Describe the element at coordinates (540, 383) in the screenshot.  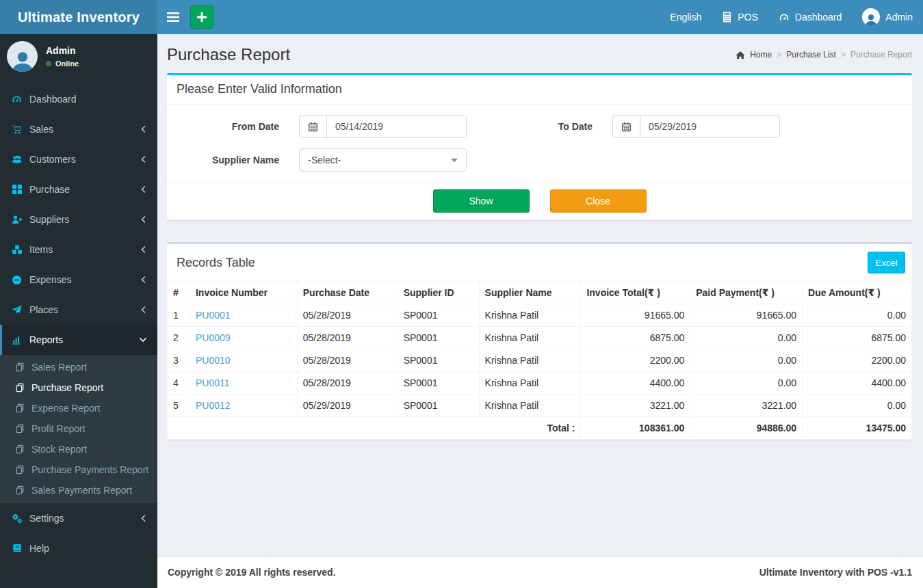
I see `table-row: 4 PU0011 05/28/2019 SP0001 Krishna Patil…` at that location.